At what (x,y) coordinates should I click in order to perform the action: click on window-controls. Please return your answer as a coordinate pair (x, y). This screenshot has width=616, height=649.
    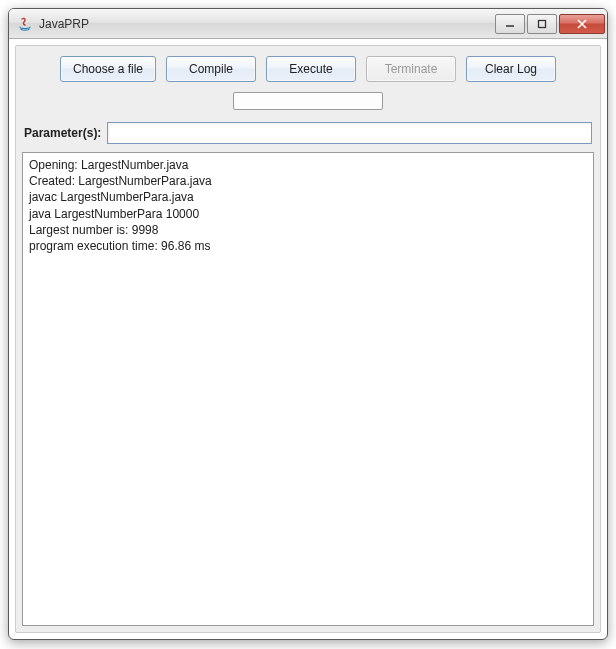
    Looking at the image, I should click on (549, 24).